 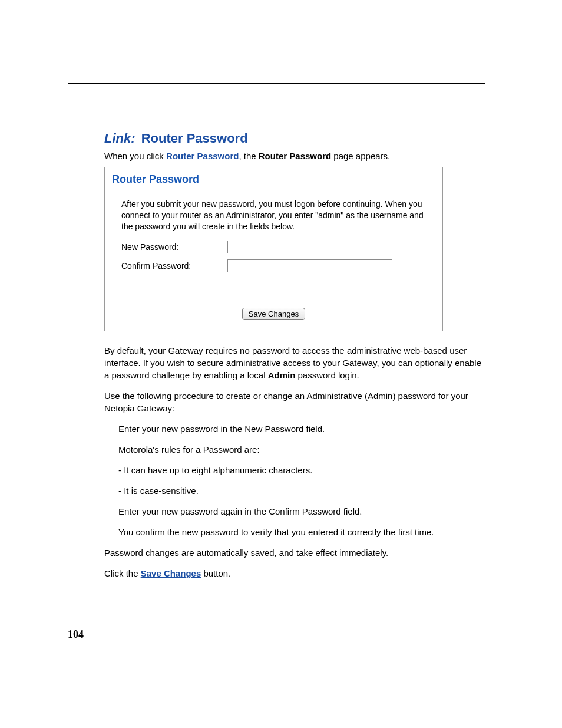 What do you see at coordinates (302, 470) in the screenshot?
I see `step-3: - It can have up to eight alphanumeric c…` at bounding box center [302, 470].